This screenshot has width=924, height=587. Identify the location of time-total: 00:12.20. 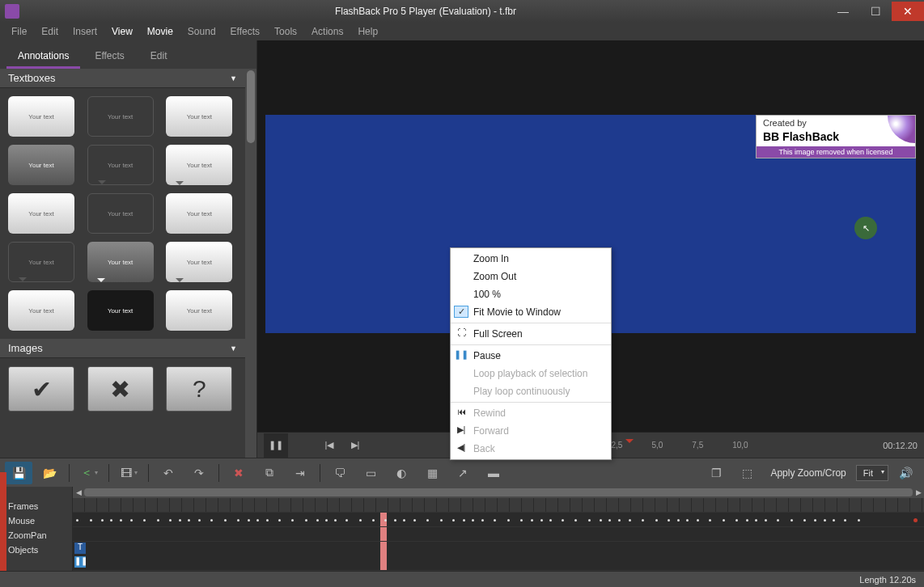
(900, 446).